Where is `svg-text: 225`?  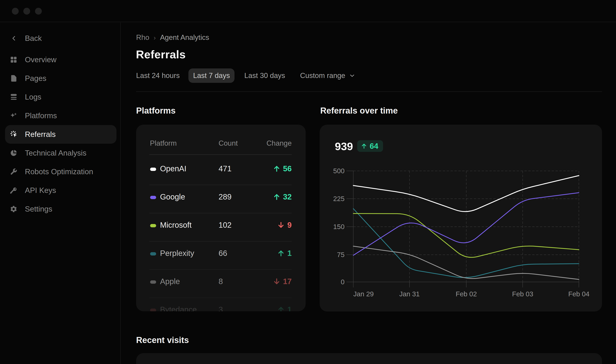 svg-text: 225 is located at coordinates (339, 199).